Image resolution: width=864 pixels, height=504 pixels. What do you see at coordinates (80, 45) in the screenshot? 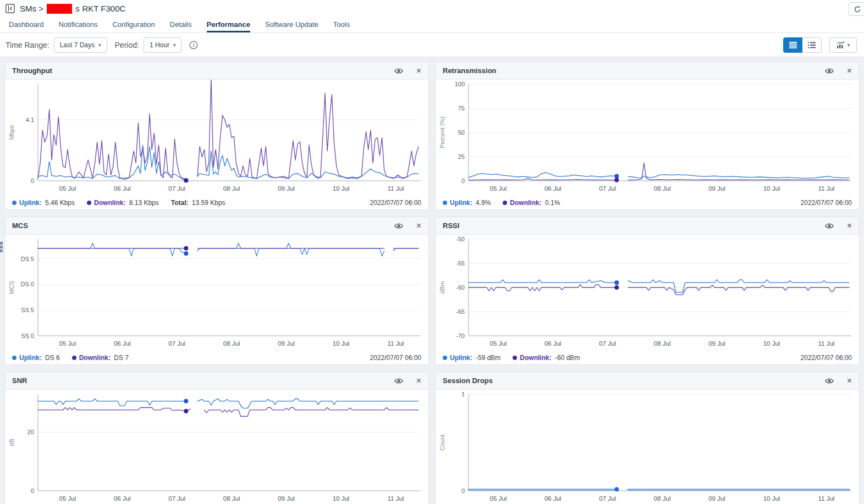
I see `time-range-dropdown: Last 7 Days ▾` at bounding box center [80, 45].